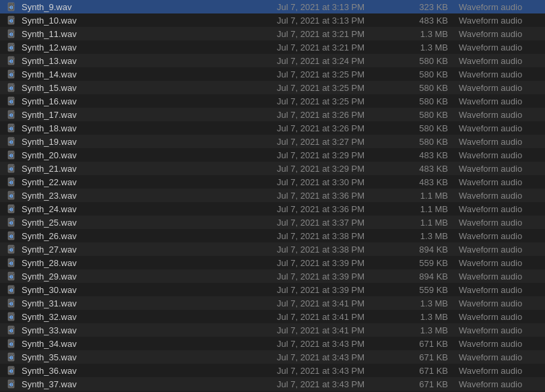 Image resolution: width=545 pixels, height=392 pixels. I want to click on file-date: Jul 7, 2021 at 3:24 PM, so click(341, 61).